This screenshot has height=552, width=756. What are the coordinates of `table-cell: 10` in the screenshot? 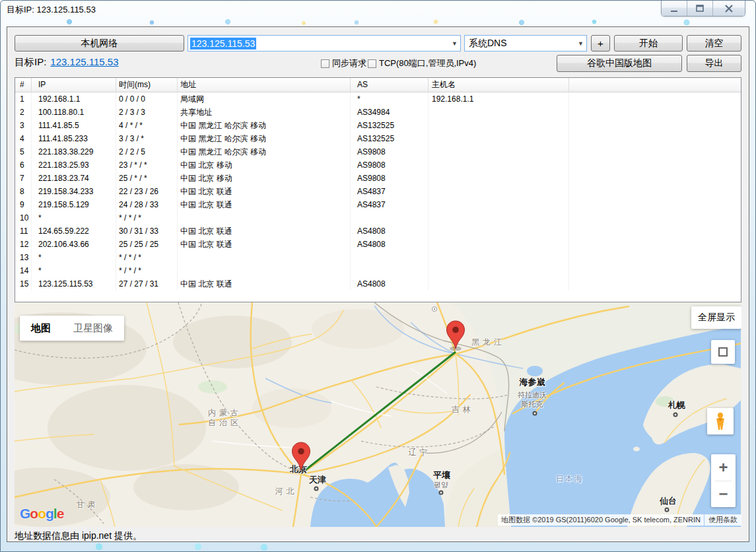 It's located at (24, 218).